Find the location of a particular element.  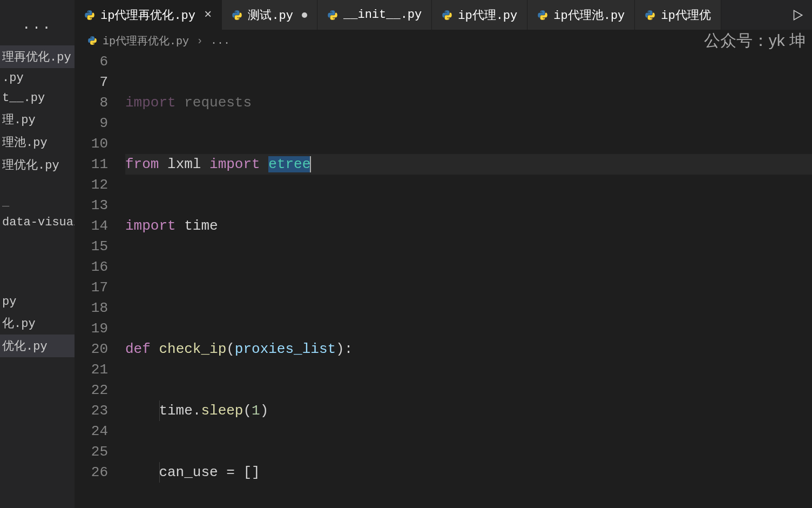

sidebar-item: 理.py is located at coordinates (37, 119).